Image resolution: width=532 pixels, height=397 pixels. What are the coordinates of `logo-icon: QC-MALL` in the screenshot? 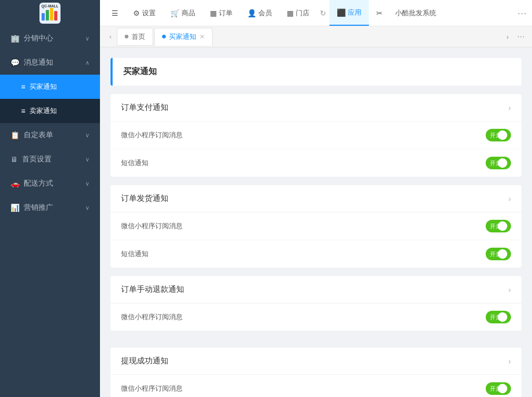 It's located at (50, 13).